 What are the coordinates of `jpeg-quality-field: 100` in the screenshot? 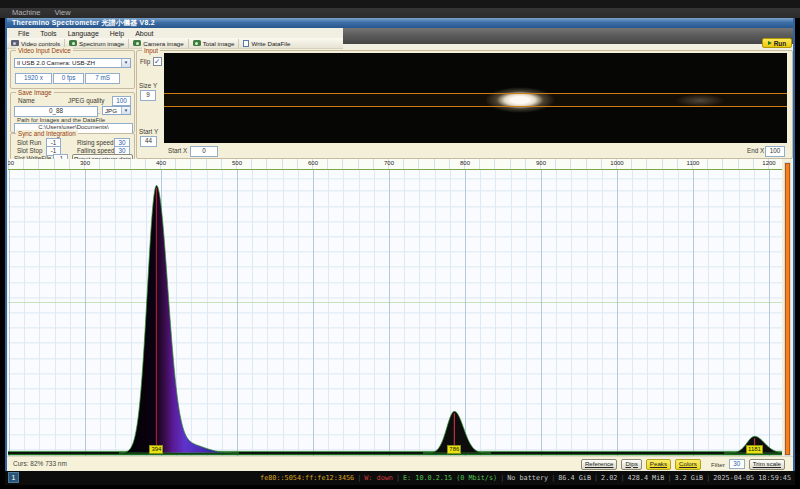 It's located at (122, 101).